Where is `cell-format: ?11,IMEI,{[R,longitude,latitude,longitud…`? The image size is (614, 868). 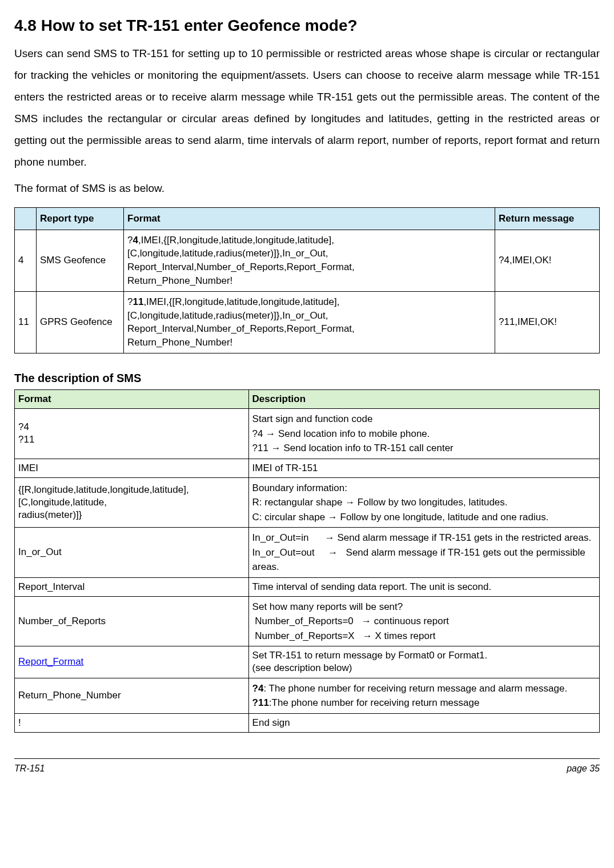 cell-format: ?11,IMEI,{[R,longitude,latitude,longitud… is located at coordinates (310, 322).